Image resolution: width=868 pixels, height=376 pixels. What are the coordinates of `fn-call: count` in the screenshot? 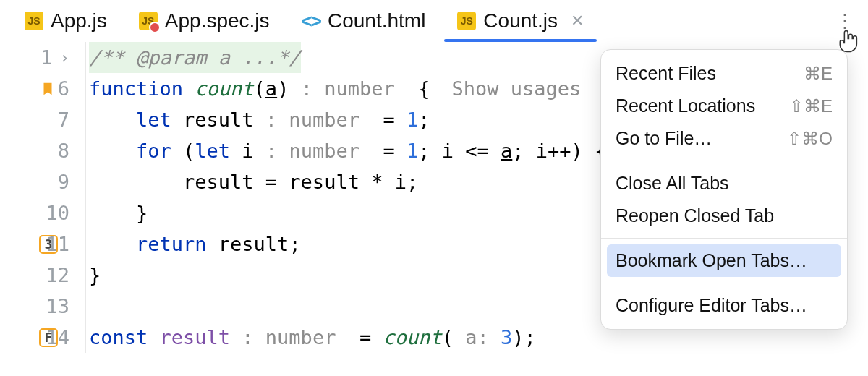 It's located at (412, 337).